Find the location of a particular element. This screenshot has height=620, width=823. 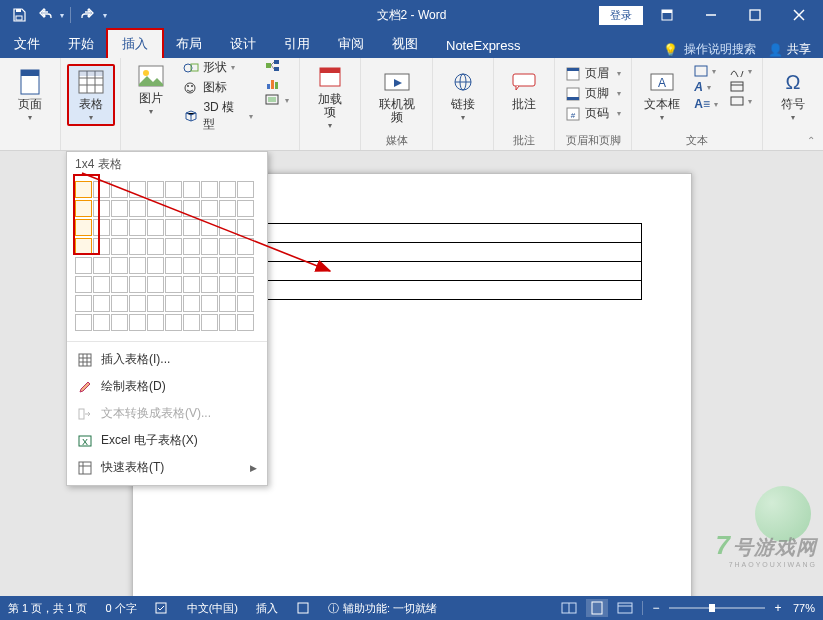

language-status: 中文(中国) is located at coordinates (212, 608).